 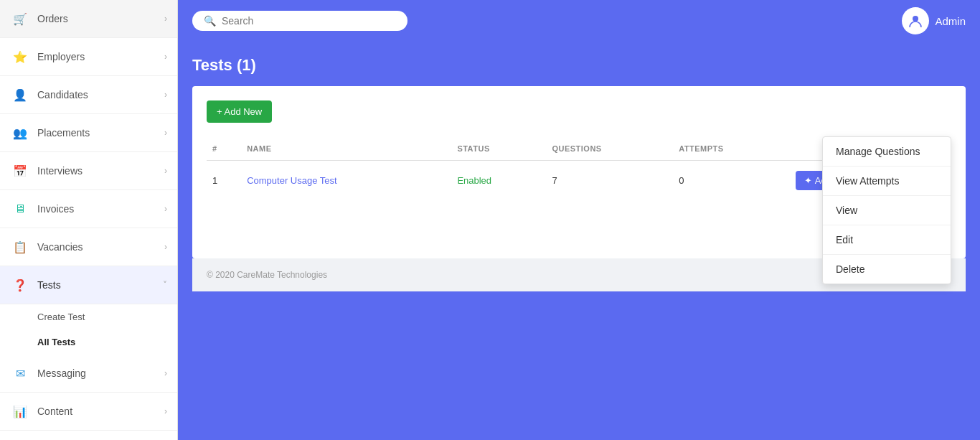 I want to click on header: 🔍 Admin, so click(x=579, y=21).